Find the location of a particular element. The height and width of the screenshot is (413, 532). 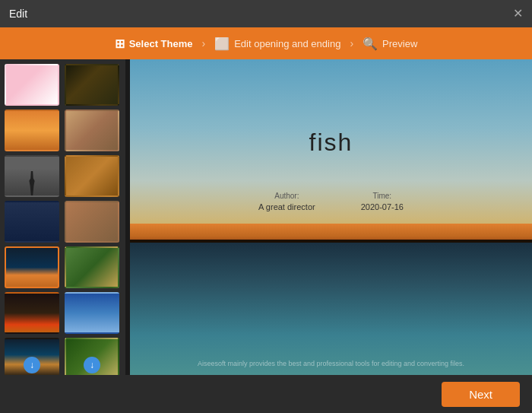

slide-meta: Author: A great director Time: 2020-07-1… is located at coordinates (331, 202).